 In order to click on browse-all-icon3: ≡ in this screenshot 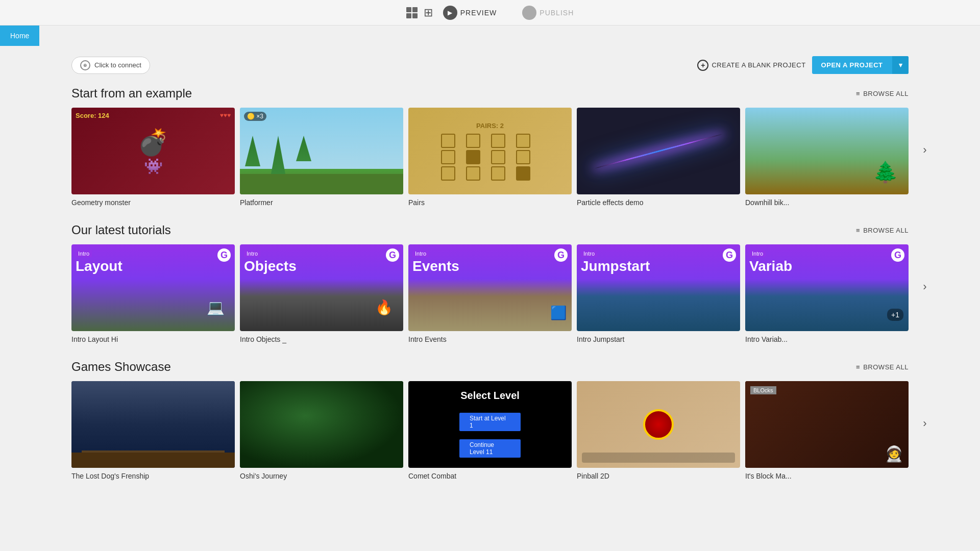, I will do `click(858, 367)`.